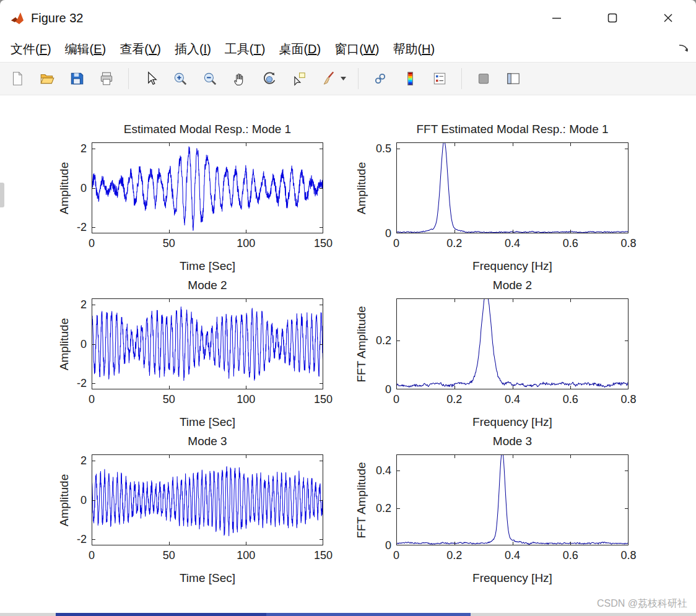  I want to click on background-window-bar, so click(161, 614).